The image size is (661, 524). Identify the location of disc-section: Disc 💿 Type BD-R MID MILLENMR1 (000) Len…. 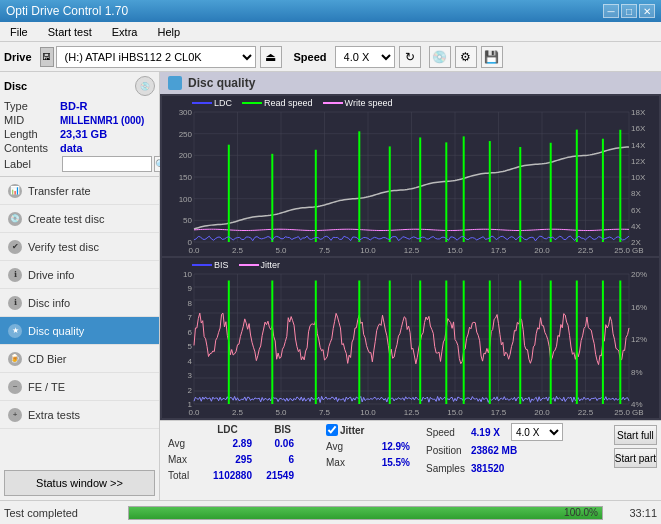
(80, 124).